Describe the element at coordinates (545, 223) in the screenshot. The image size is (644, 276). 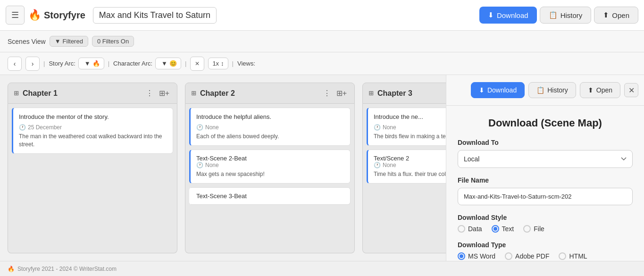
I see `download-style-group: Download Style Data Text File` at that location.